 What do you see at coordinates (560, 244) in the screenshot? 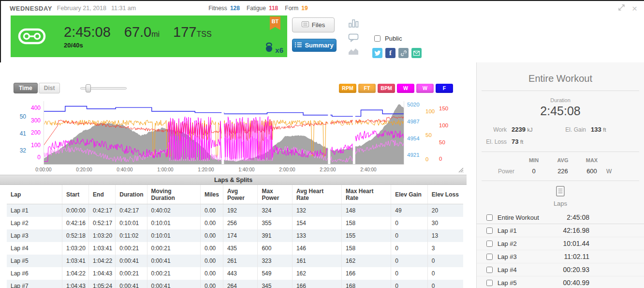
I see `lap-list-item: Lap #210:01.44` at bounding box center [560, 244].